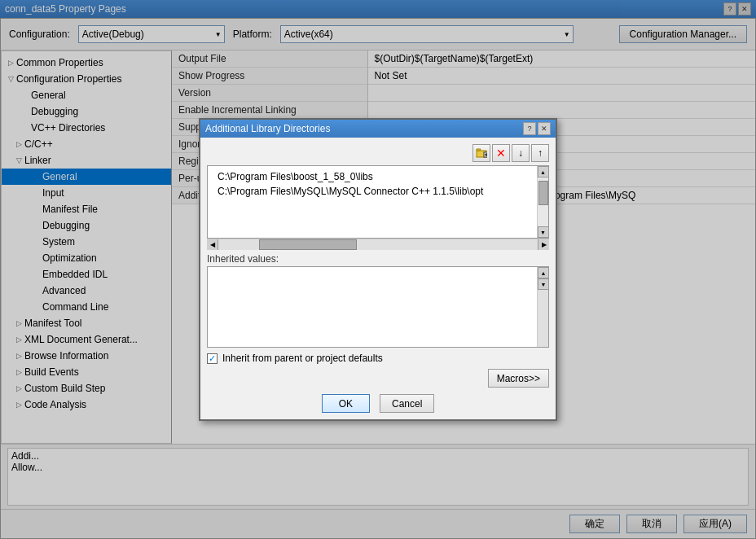 This screenshot has width=756, height=539. What do you see at coordinates (308, 244) in the screenshot?
I see `hscroll-thumb` at bounding box center [308, 244].